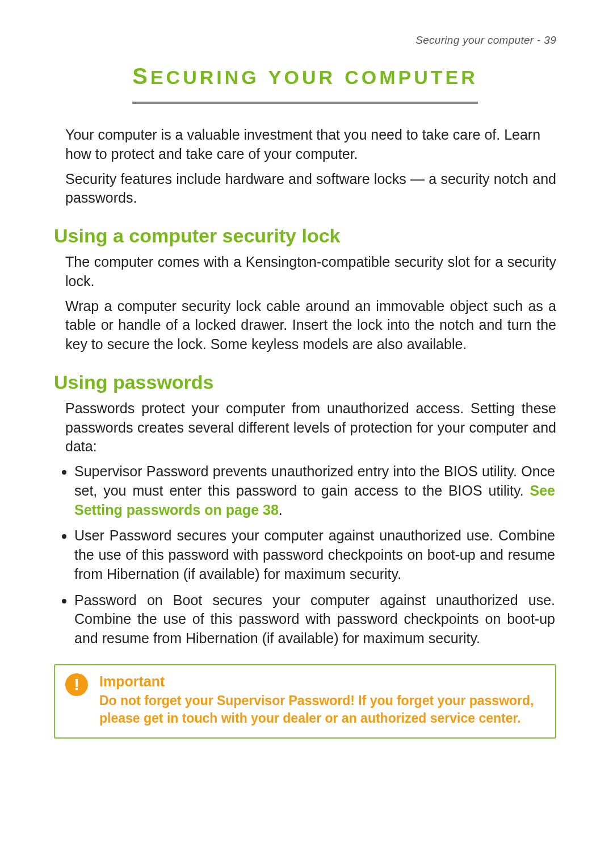 The width and height of the screenshot is (613, 868). What do you see at coordinates (311, 428) in the screenshot?
I see `passwords-intro: Passwords protect your computer from una…` at bounding box center [311, 428].